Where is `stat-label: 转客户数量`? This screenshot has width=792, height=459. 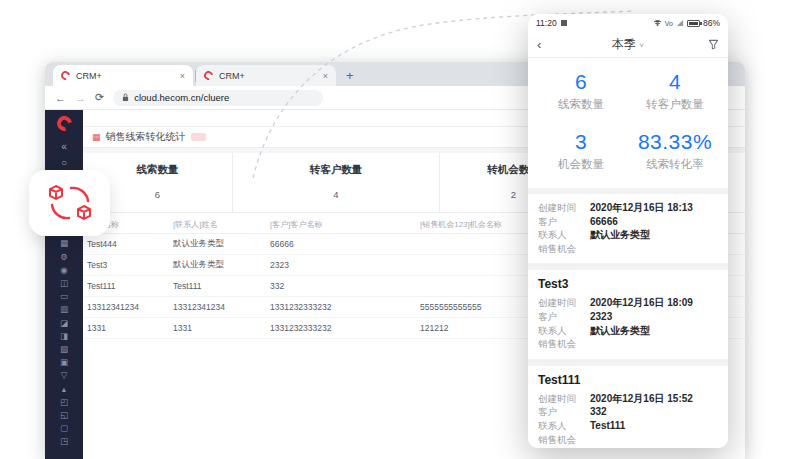
stat-label: 转客户数量 is located at coordinates (675, 104).